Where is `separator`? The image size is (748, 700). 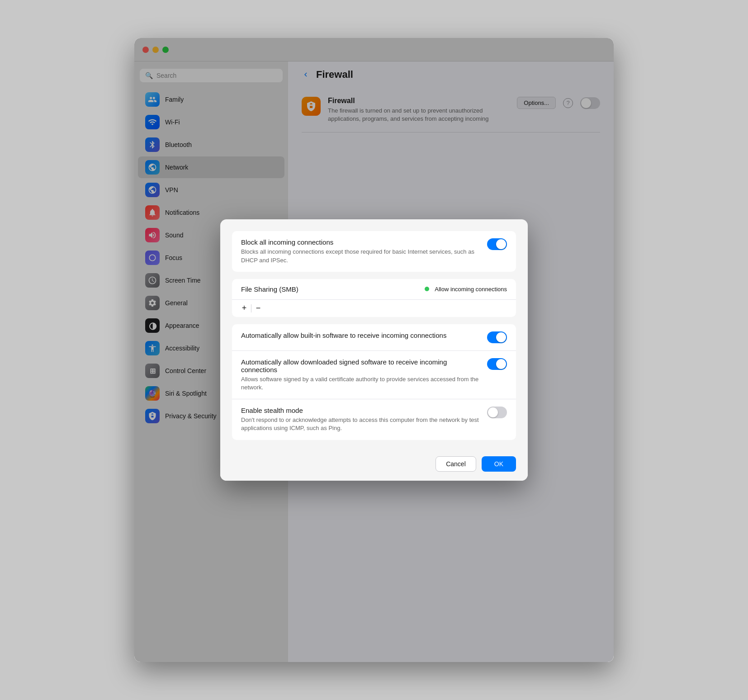 separator is located at coordinates (251, 308).